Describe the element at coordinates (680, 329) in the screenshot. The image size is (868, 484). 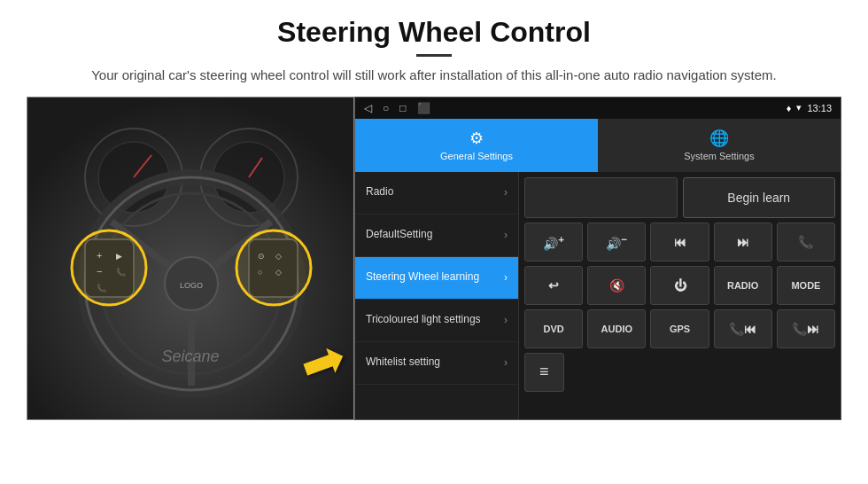
I see `controls-row-4: DVD AUDIO GPS 📞⏮ 📞⏭` at that location.